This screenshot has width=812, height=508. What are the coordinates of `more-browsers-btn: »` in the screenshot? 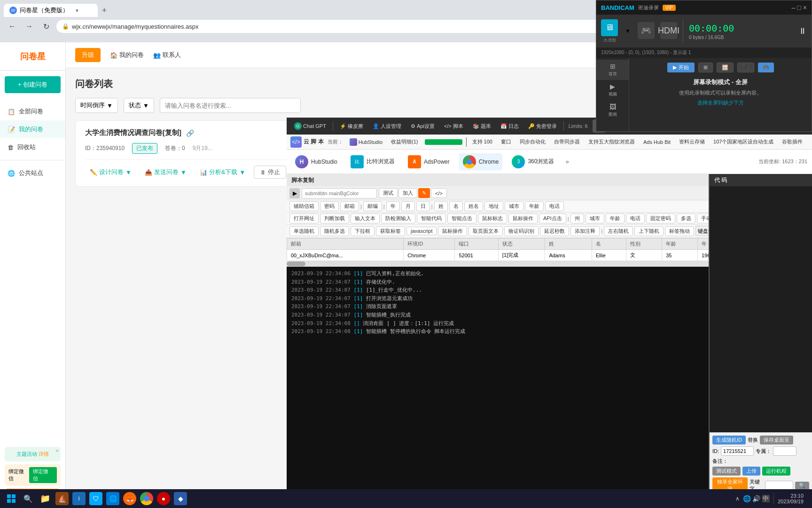 It's located at (567, 162).